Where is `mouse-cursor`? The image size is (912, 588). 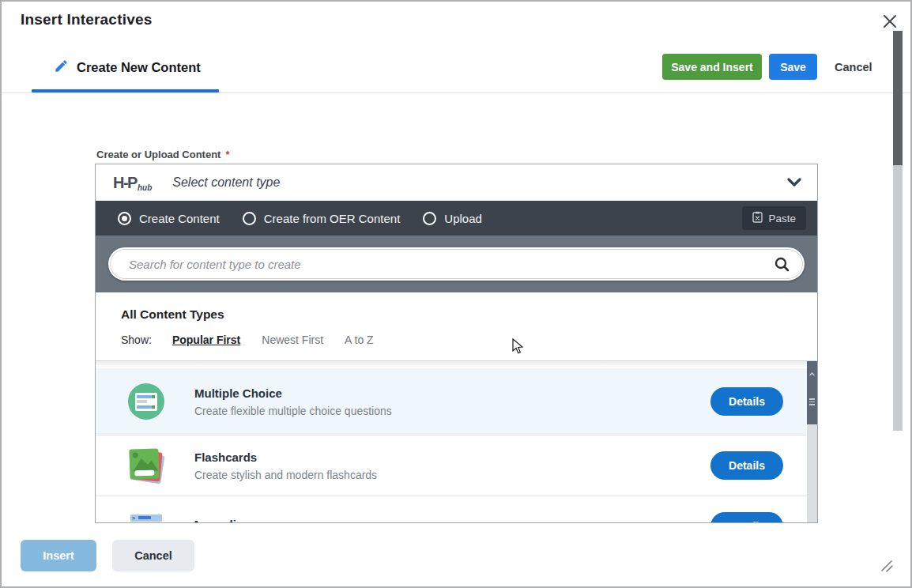
mouse-cursor is located at coordinates (518, 348).